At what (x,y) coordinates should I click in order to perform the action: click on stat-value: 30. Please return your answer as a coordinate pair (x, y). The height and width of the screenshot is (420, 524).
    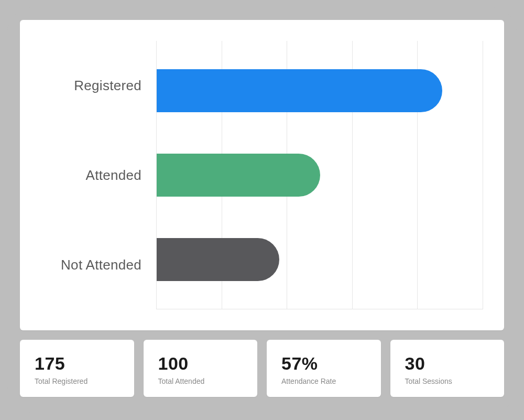
    Looking at the image, I should click on (447, 364).